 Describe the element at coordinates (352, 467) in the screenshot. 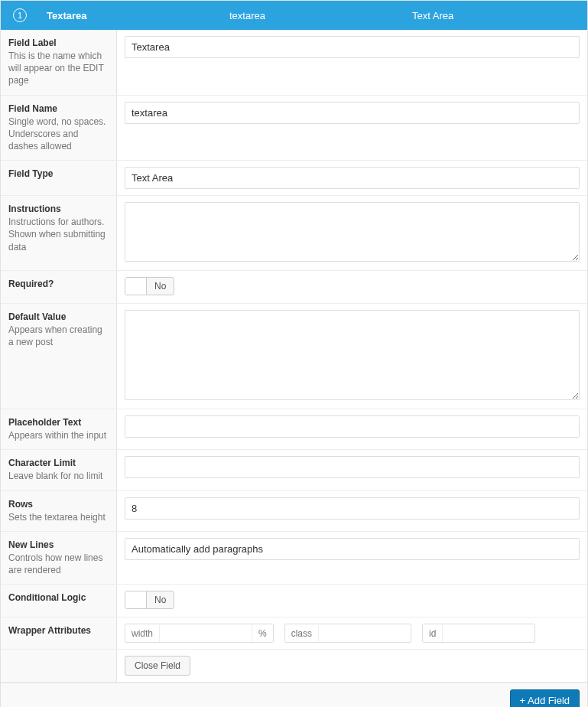

I see `charlimit-input` at that location.